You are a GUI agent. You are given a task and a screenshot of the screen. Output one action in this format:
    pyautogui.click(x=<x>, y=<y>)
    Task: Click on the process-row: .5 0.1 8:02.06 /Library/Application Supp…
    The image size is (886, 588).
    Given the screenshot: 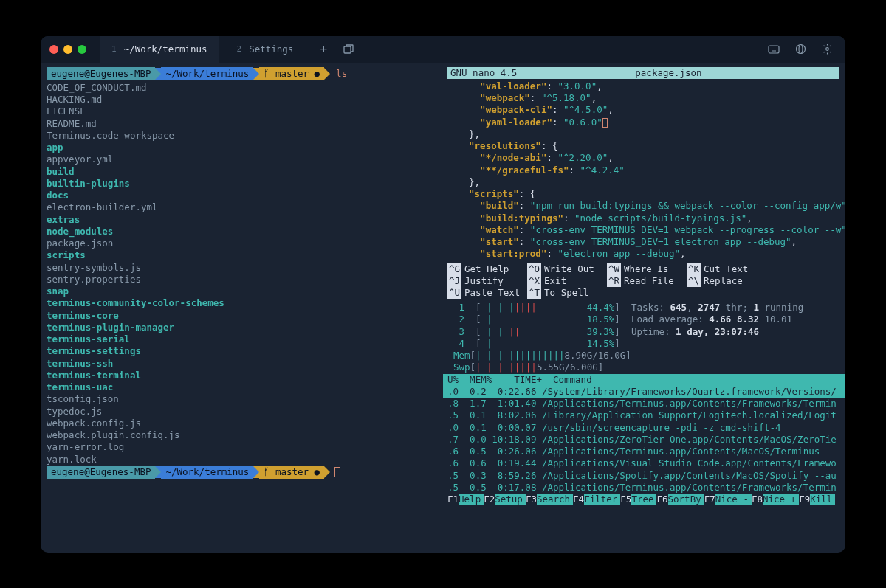 What is the action you would take?
    pyautogui.click(x=644, y=415)
    